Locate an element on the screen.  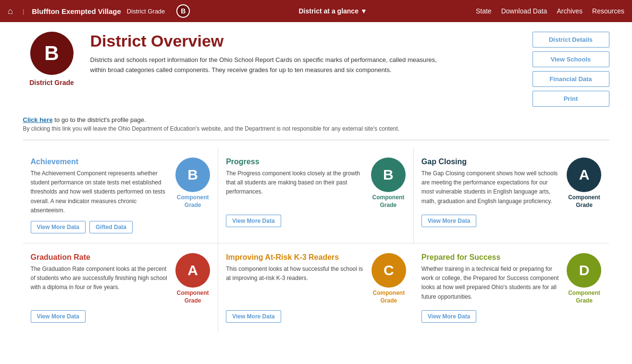
navbar: ⌂ | Bluffton Exempted Village District G… is located at coordinates (316, 11).